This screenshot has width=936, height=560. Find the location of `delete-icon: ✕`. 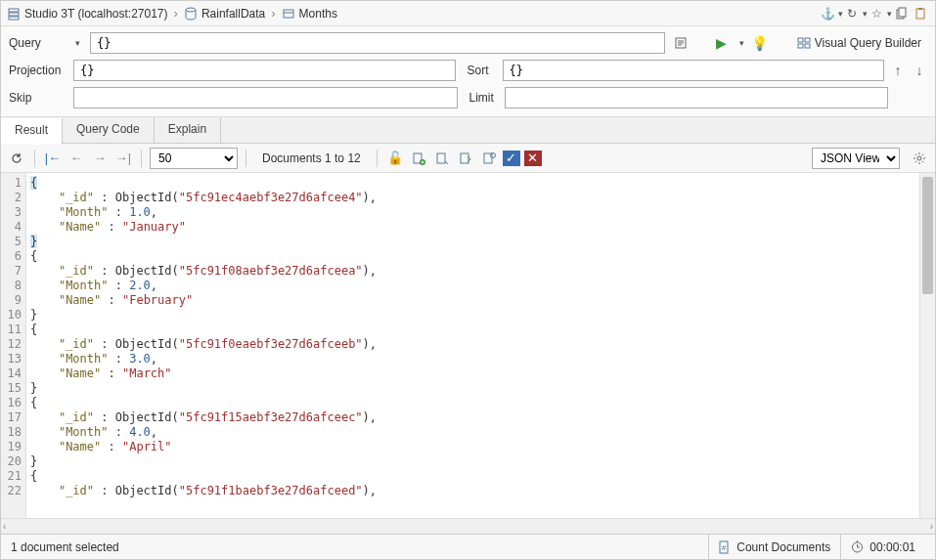

delete-icon: ✕ is located at coordinates (533, 158).